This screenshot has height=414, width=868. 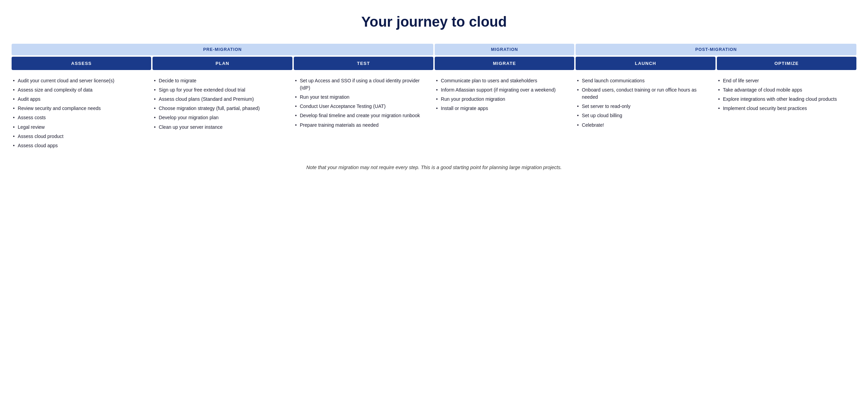 I want to click on optimize-items: End of life serverTake advantage of clou…, so click(x=787, y=113).